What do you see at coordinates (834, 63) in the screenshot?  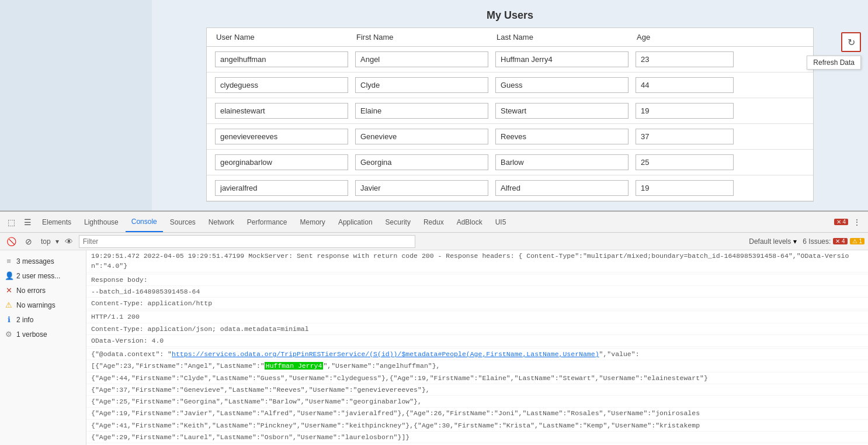 I see `refresh-tooltip: Refresh Data` at bounding box center [834, 63].